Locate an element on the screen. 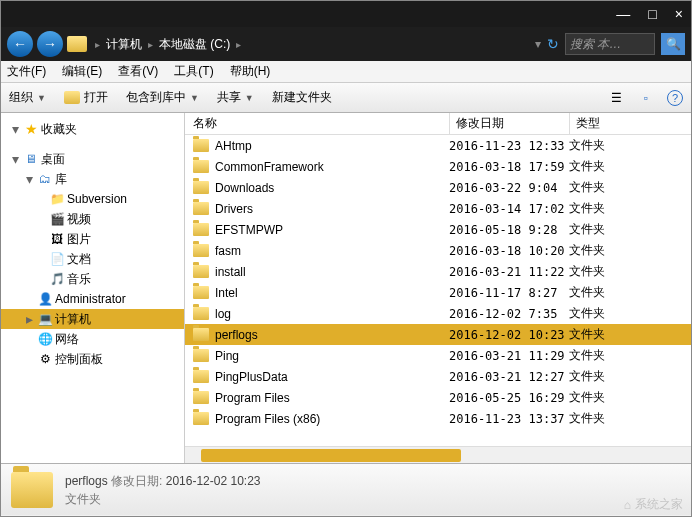 This screenshot has width=692, height=517. tree-item: 📁Subversion is located at coordinates (92, 199).